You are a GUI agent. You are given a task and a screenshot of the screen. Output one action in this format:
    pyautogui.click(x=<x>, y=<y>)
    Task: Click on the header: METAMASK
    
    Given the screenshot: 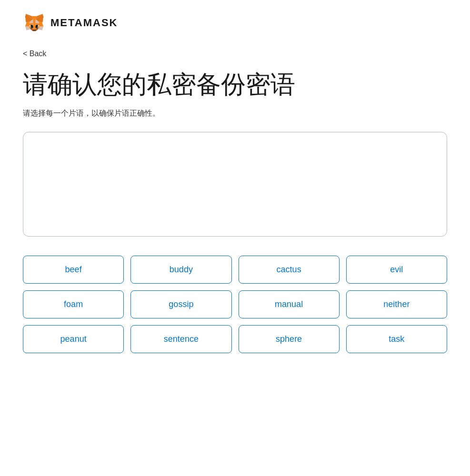 What is the action you would take?
    pyautogui.click(x=235, y=23)
    